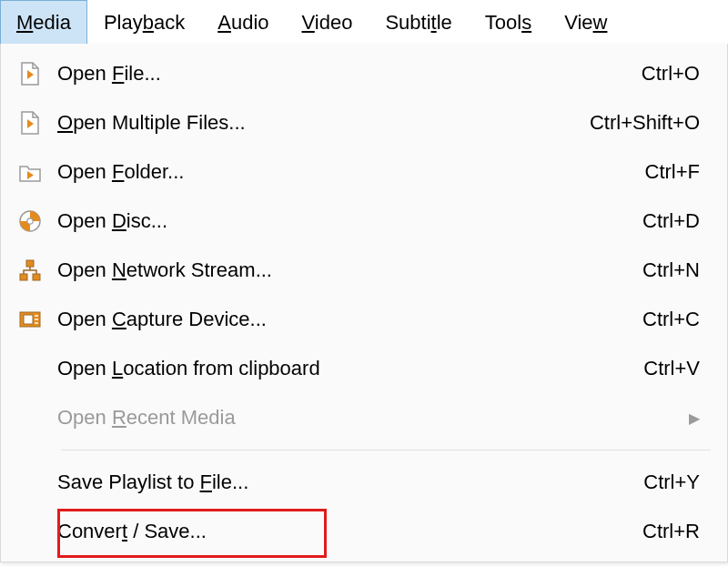 The height and width of the screenshot is (587, 728). Describe the element at coordinates (349, 531) in the screenshot. I see `menu-item-label: Convert / Save...` at that location.